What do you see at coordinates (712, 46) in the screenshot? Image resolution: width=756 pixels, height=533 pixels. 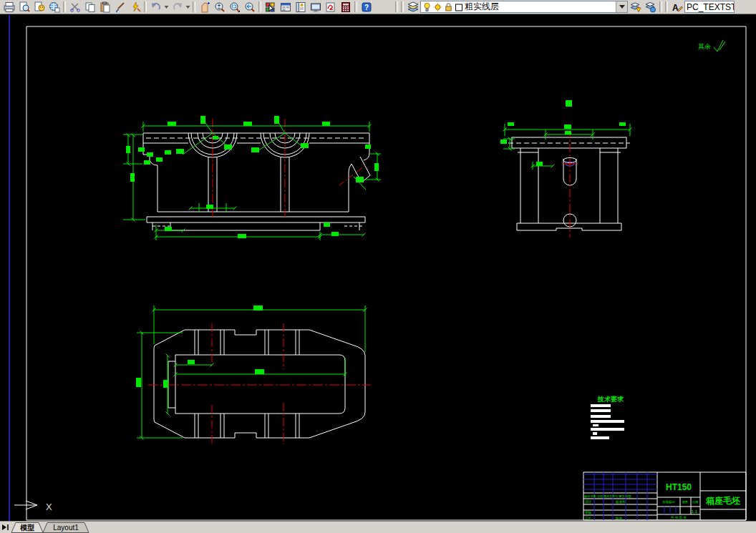 I see `surface-note: 其余` at bounding box center [712, 46].